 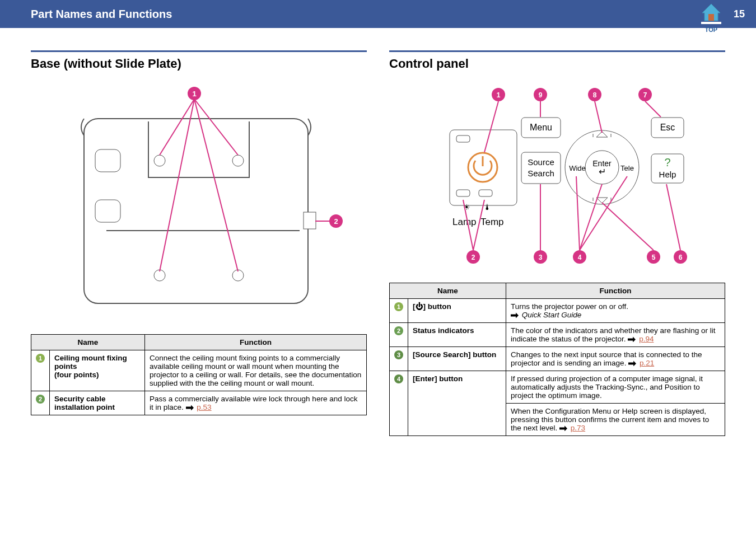 What do you see at coordinates (711, 30) in the screenshot?
I see `top-label: TOP` at bounding box center [711, 30].